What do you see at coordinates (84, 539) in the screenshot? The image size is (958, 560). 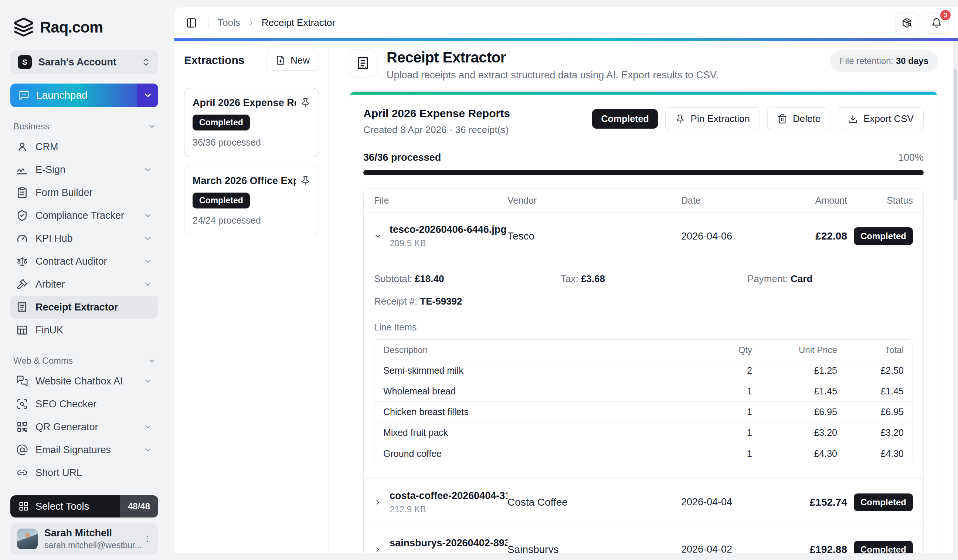 I see `user-card: Sarah Mitchell sarah.mitchell@westbur...` at bounding box center [84, 539].